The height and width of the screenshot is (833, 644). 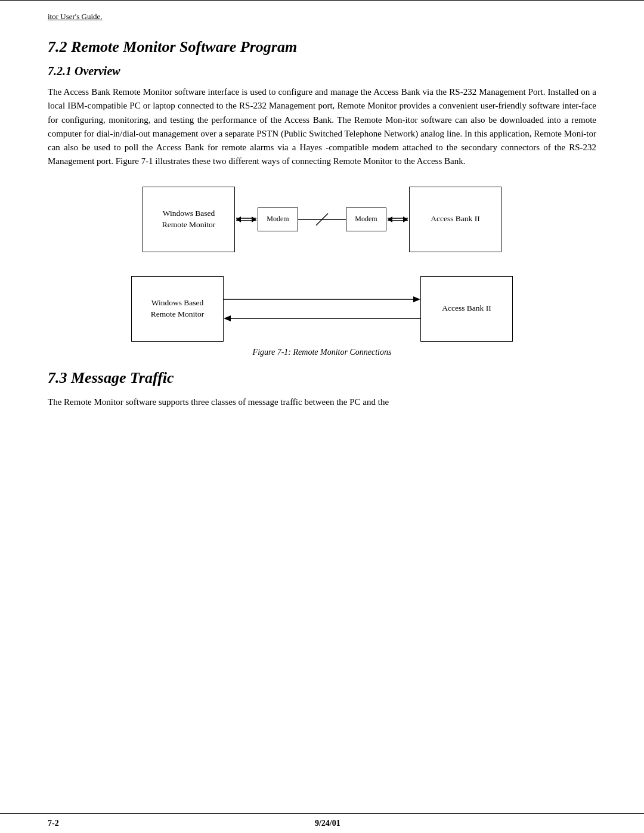 What do you see at coordinates (246, 219) in the screenshot?
I see `arrow1-left` at bounding box center [246, 219].